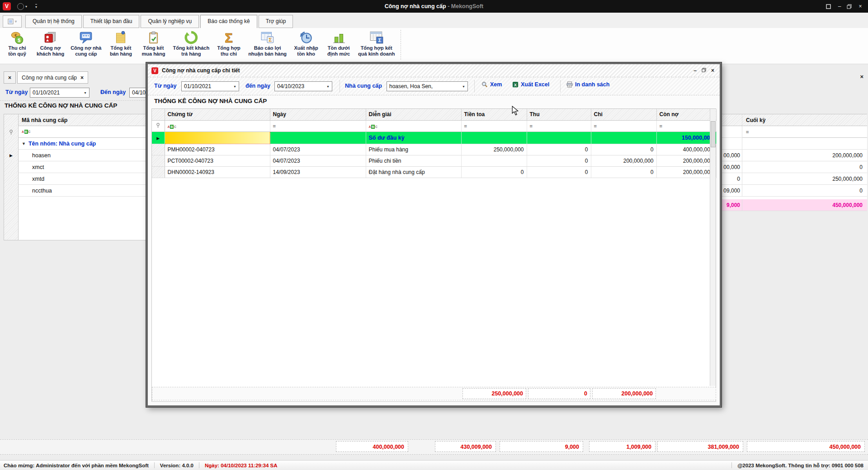 The height and width of the screenshot is (470, 868). What do you see at coordinates (712, 70) in the screenshot?
I see `dialog-close-icon: ×` at bounding box center [712, 70].